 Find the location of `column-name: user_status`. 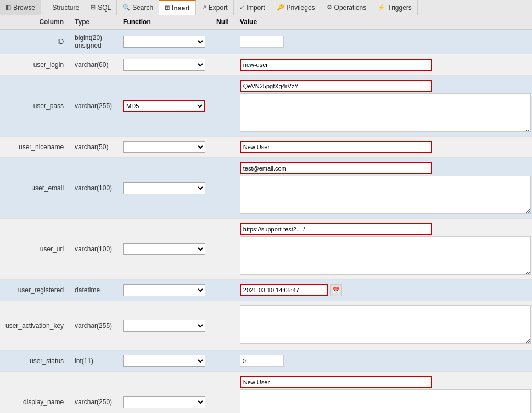

column-name: user_status is located at coordinates (35, 361).